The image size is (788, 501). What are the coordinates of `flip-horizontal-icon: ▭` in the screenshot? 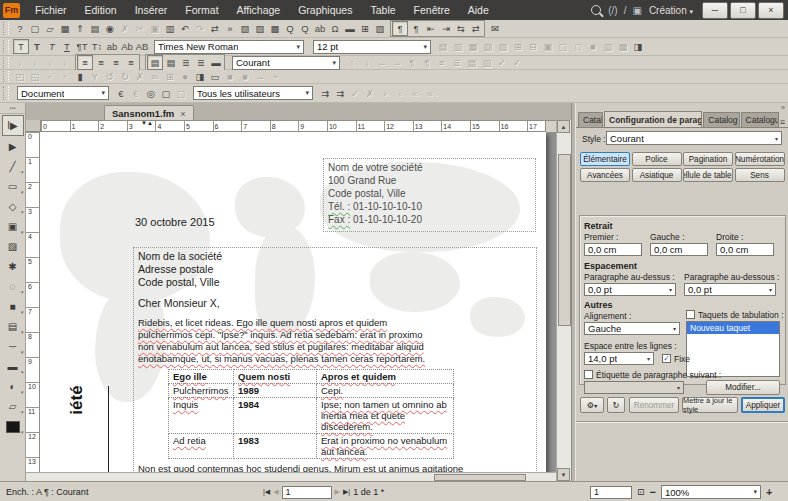 It's located at (215, 76).